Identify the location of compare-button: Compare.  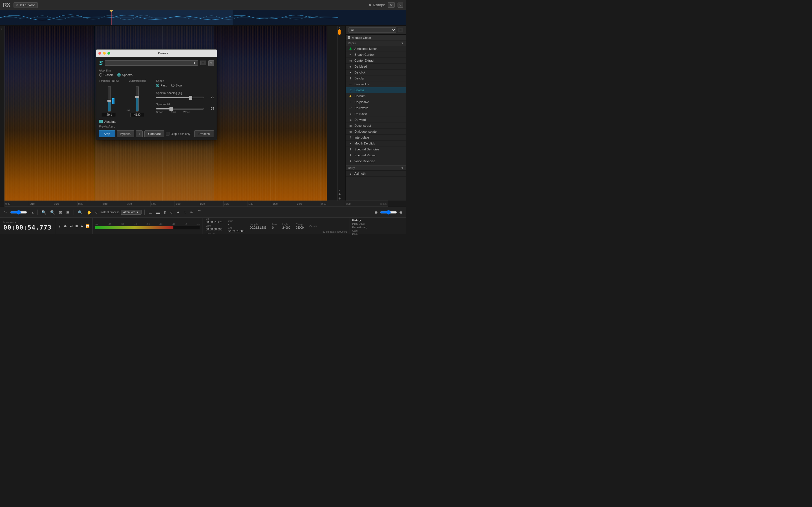
(154, 134).